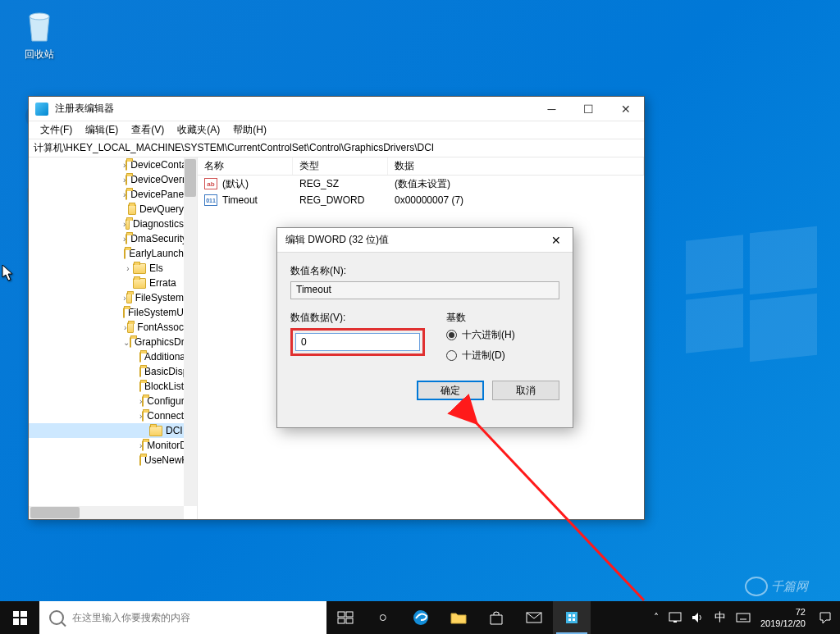 The image size is (840, 634). What do you see at coordinates (783, 612) in the screenshot?
I see `clock-time: 72` at bounding box center [783, 612].